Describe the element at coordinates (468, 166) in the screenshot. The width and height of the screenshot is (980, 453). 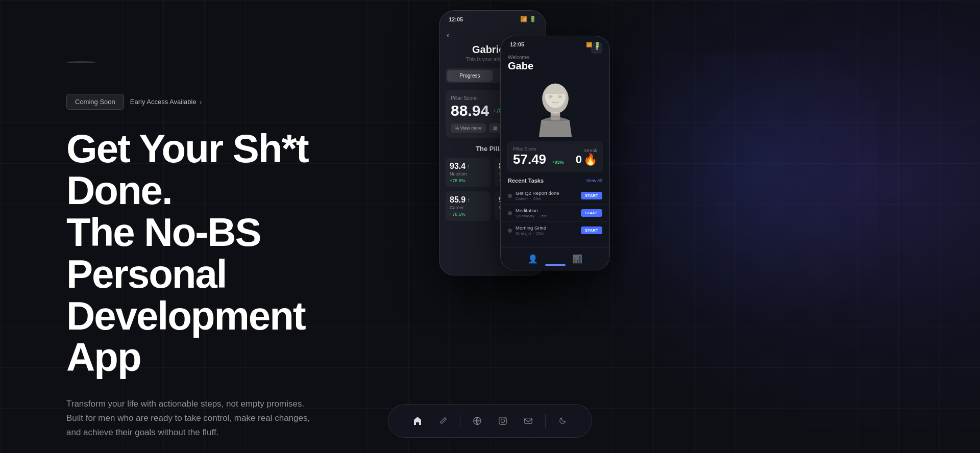
I see `nutrition-value: 93.4 ↑` at that location.